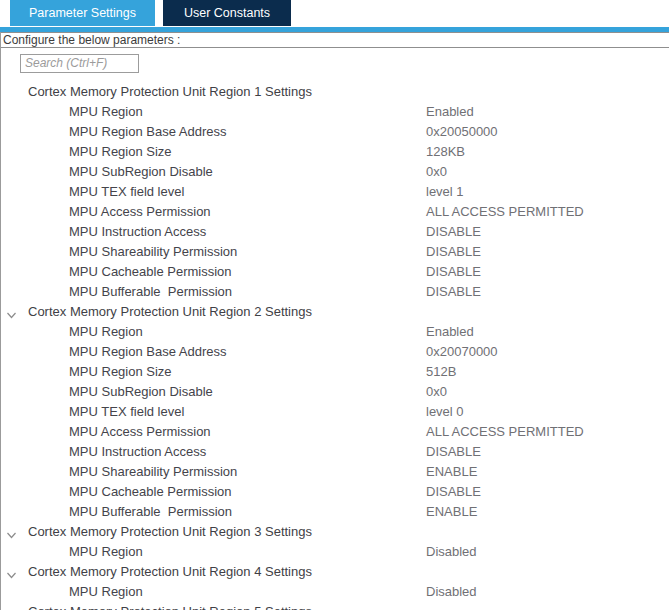  What do you see at coordinates (170, 92) in the screenshot?
I see `section-title: Cortex Memory Protection Unit Region 1 S…` at bounding box center [170, 92].